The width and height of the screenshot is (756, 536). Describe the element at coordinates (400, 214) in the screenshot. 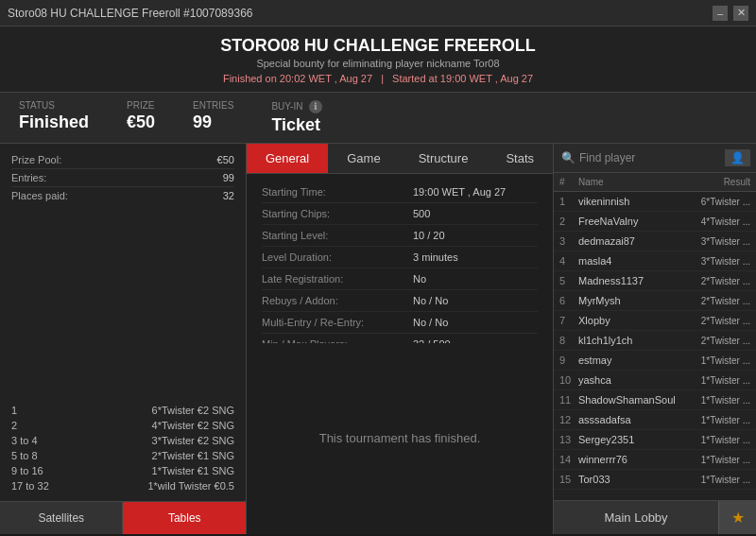

I see `info-row: Starting Chips:500` at that location.